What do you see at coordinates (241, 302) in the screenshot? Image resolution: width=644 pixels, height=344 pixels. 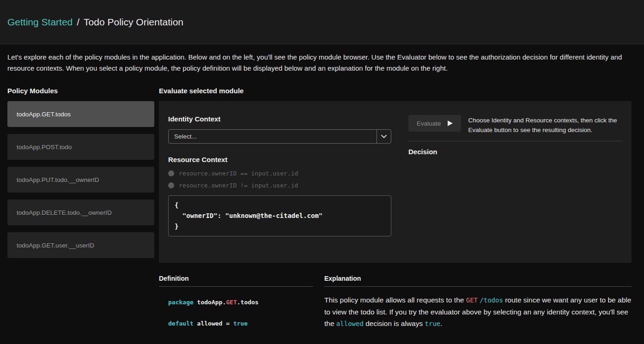 I see `code-line: package todoApp.GET.todos` at bounding box center [241, 302].